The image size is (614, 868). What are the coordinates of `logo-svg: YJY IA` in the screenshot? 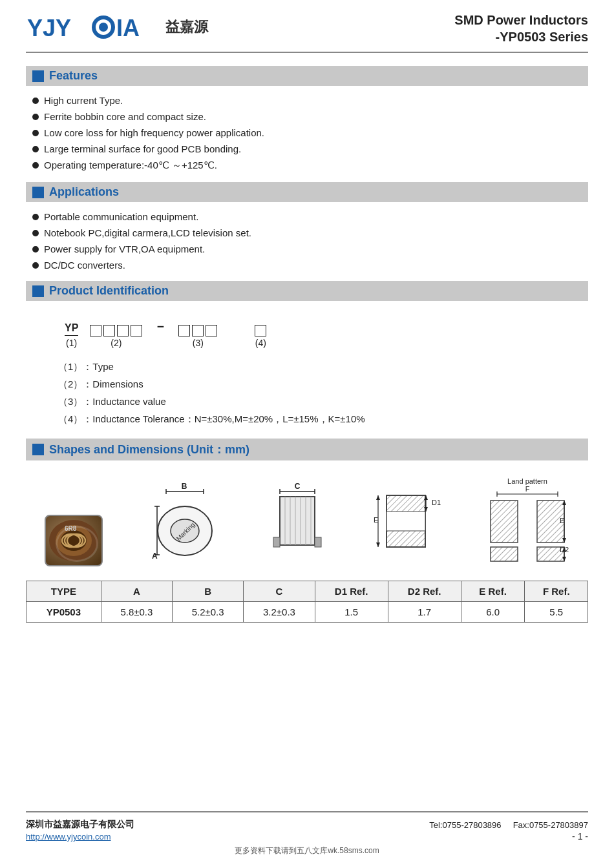 It's located at (90, 27).